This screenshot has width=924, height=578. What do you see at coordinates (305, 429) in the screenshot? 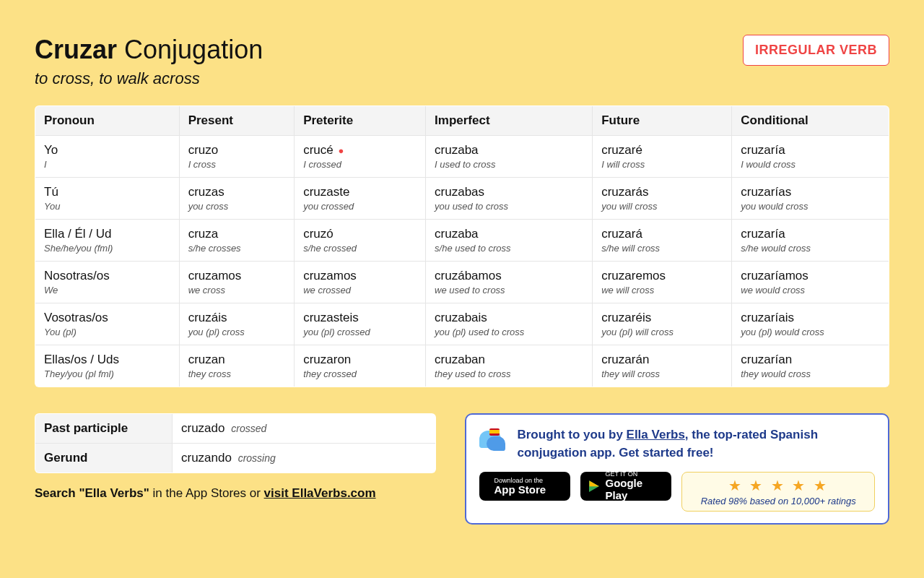
I see `past-participle-value: cruzado crossed` at bounding box center [305, 429].